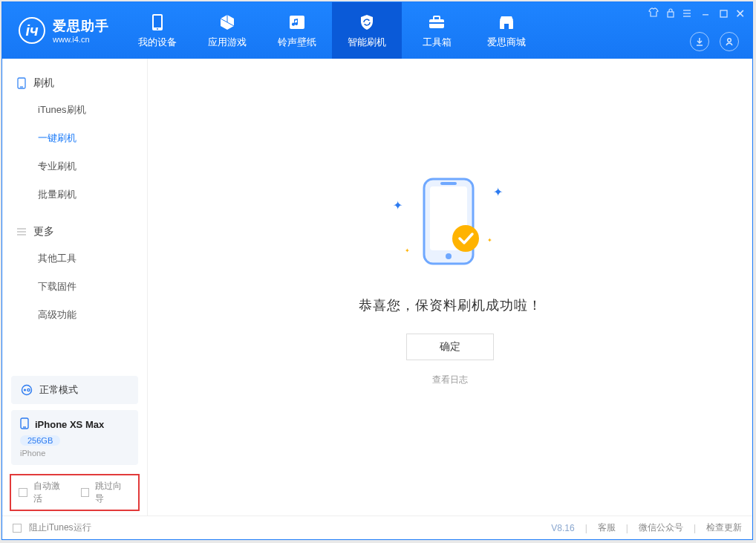  I want to click on footer-link-update: 检查更新, so click(724, 527).